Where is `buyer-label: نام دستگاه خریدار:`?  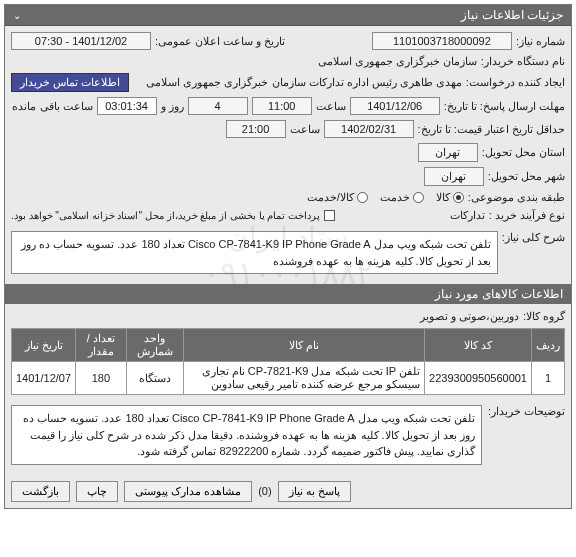
buyer-label: نام دستگاه خریدار: is located at coordinates (523, 62).